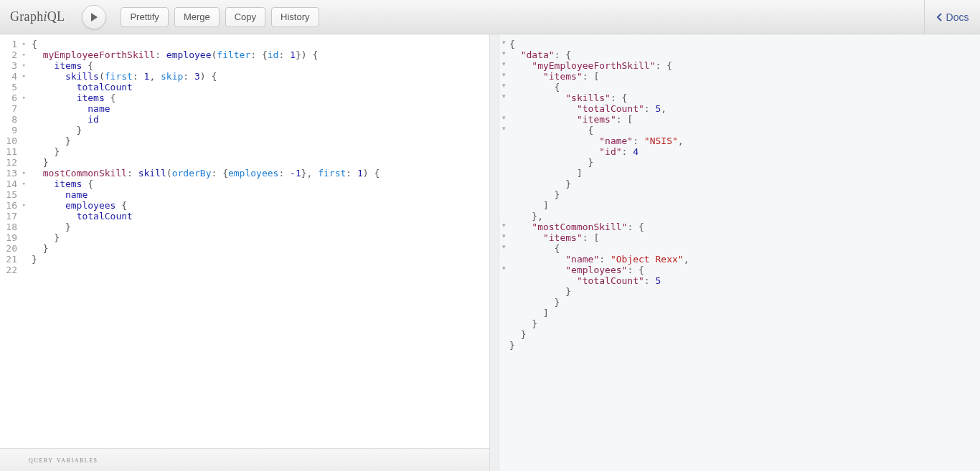 This screenshot has height=471, width=980. I want to click on variables-label: query variables, so click(63, 460).